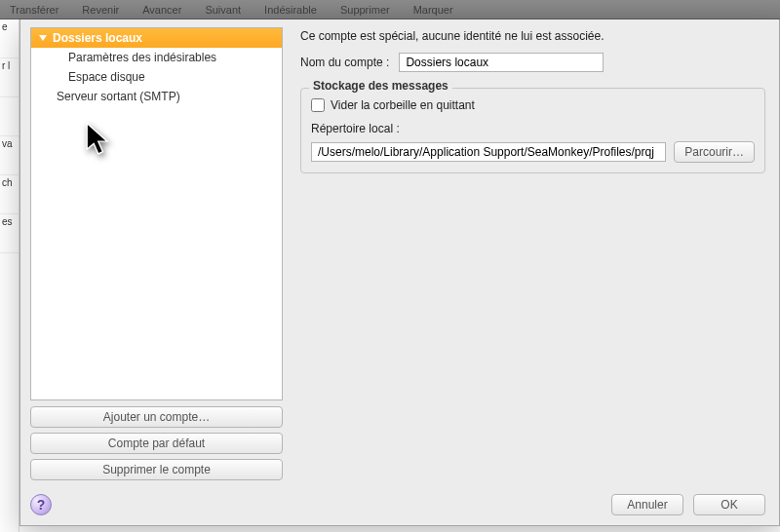 This screenshot has width=780, height=532. I want to click on account-description: Ce compte est spécial, aucune identité n…, so click(532, 36).